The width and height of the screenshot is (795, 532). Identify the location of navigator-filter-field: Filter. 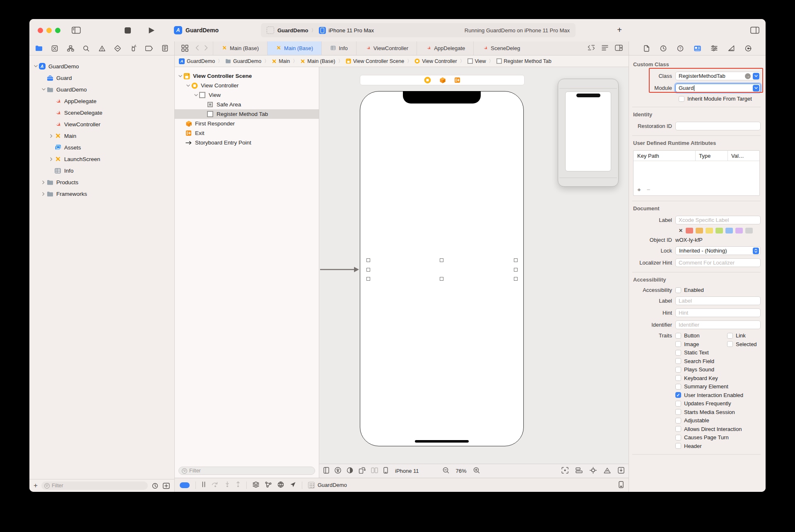
(94, 486).